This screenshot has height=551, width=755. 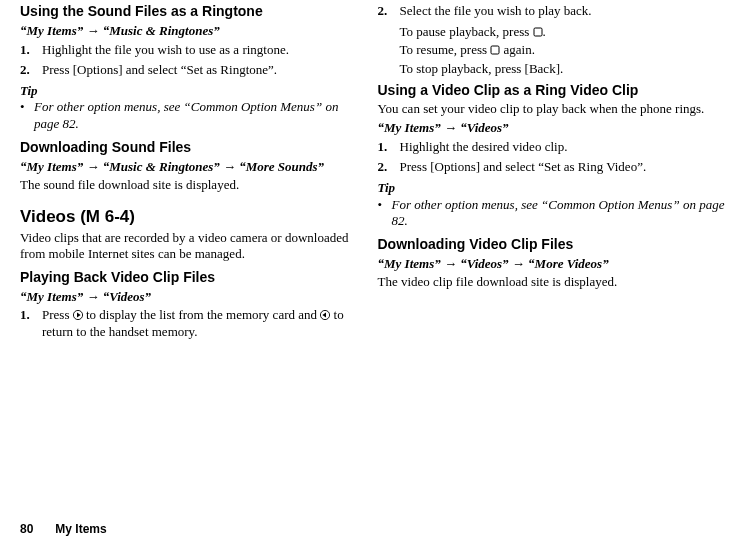 I want to click on ring-video-intro: You can set your video clip to play back…, so click(x=560, y=110).